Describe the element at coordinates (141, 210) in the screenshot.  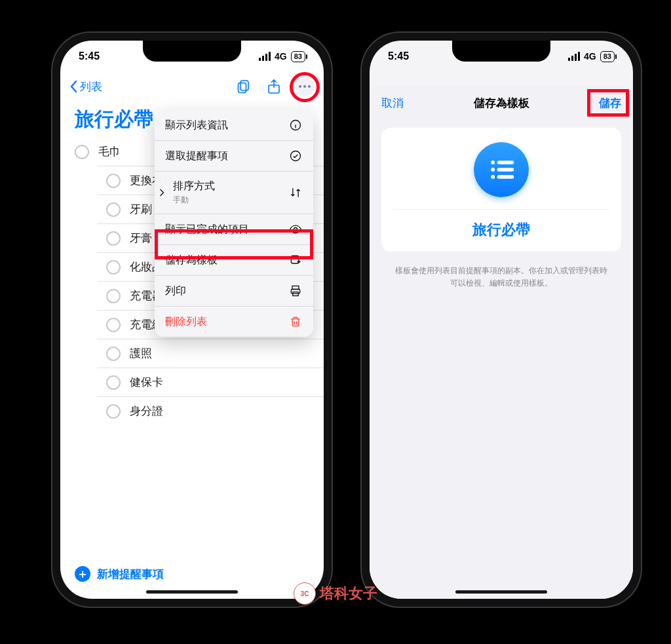
I see `reminder-label: 牙刷` at that location.